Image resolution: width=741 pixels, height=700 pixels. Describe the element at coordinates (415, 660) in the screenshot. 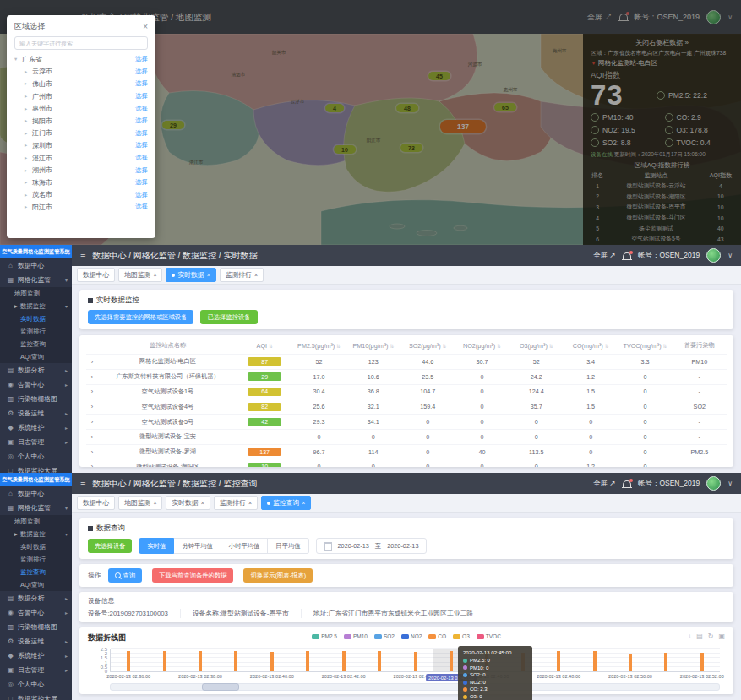

I see `chart-plot-area: 00.511.522.52020-02-13 02:36:002020-02-1…` at that location.